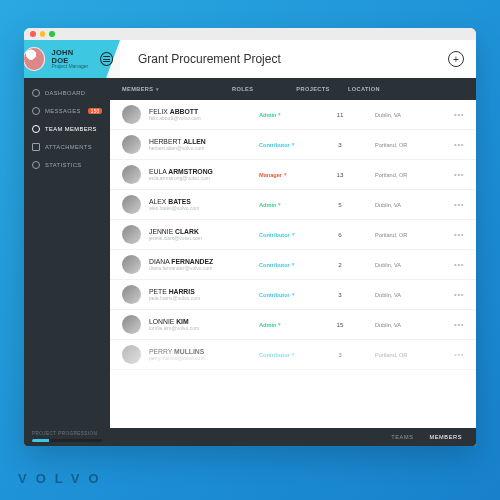  What do you see at coordinates (286, 175) in the screenshot?
I see `role-select: Manager ▾` at bounding box center [286, 175].